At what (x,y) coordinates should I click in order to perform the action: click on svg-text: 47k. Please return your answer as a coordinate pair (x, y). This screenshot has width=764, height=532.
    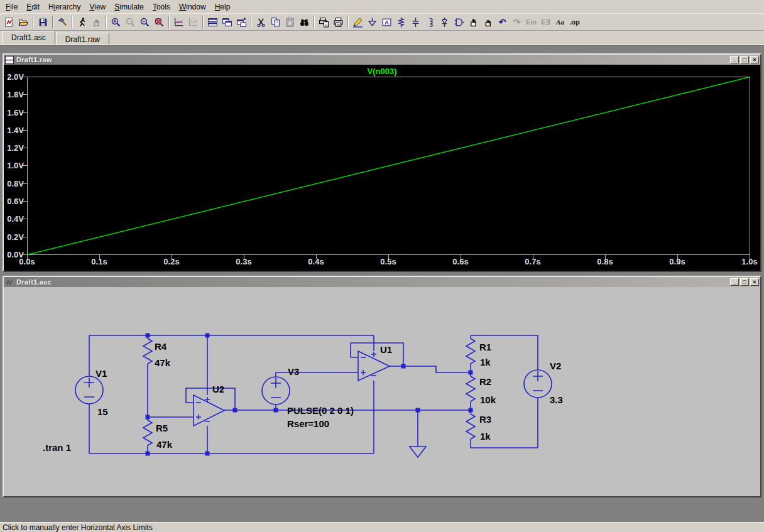
    Looking at the image, I should click on (165, 445).